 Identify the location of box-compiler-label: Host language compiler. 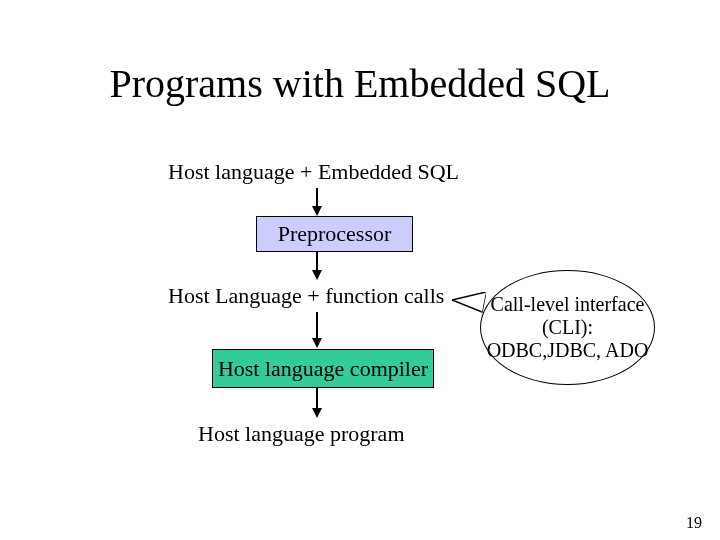
(323, 369).